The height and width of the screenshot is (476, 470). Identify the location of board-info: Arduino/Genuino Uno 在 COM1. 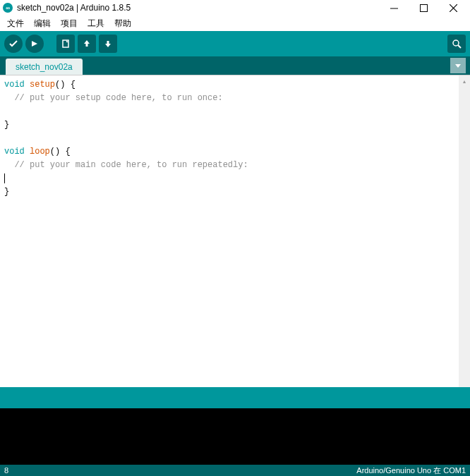
(411, 471).